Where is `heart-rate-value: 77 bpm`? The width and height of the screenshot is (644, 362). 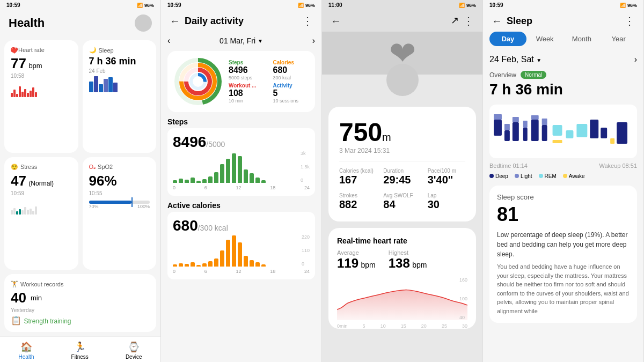 heart-rate-value: 77 bpm is located at coordinates (41, 63).